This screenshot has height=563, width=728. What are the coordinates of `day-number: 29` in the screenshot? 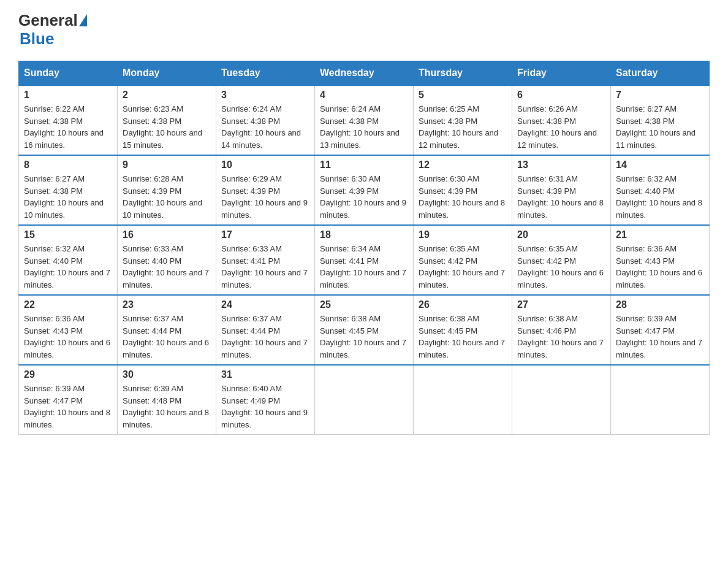 It's located at (68, 375).